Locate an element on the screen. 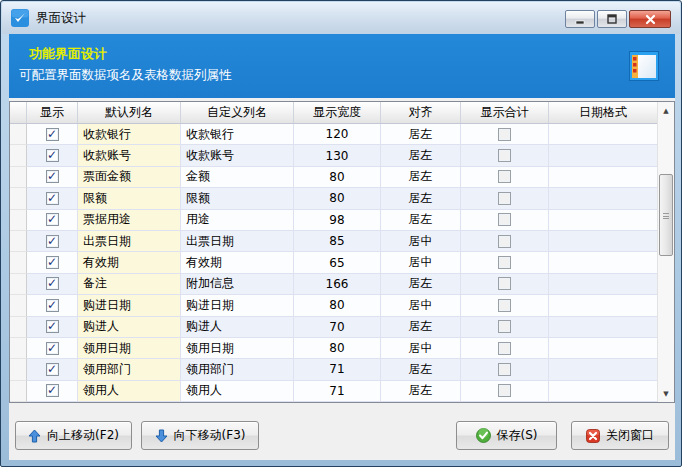 The width and height of the screenshot is (682, 467). save-button: 保存(S) is located at coordinates (506, 436).